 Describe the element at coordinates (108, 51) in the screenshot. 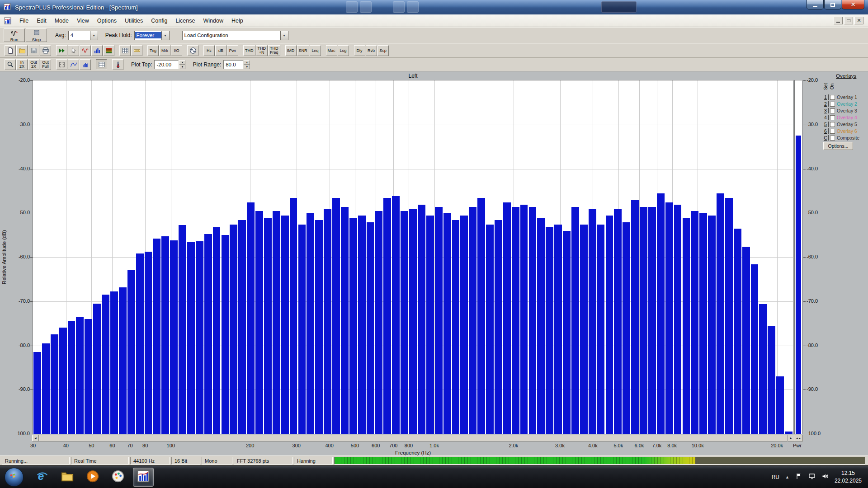

I see `spectrogram-view-button` at that location.